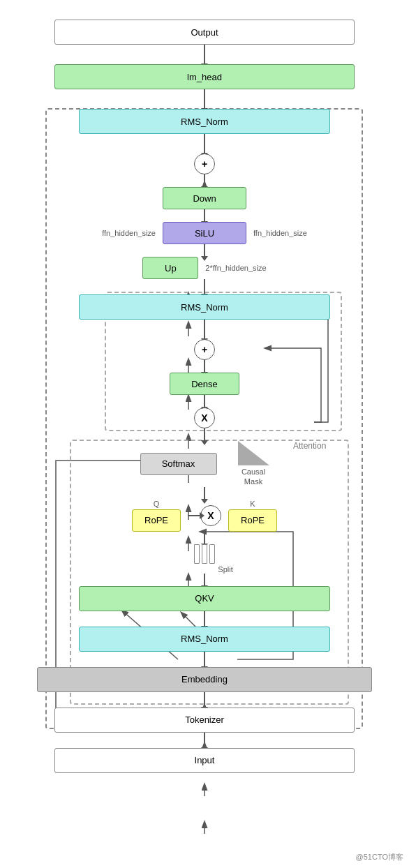 This screenshot has width=409, height=868. Describe the element at coordinates (204, 720) in the screenshot. I see `tokenizer-box: Tokenizer` at that location.